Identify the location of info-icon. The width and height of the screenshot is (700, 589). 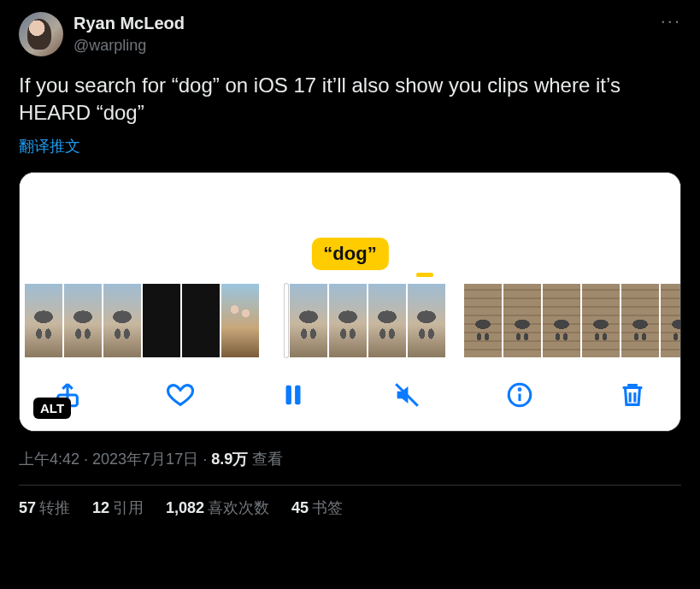
(520, 397).